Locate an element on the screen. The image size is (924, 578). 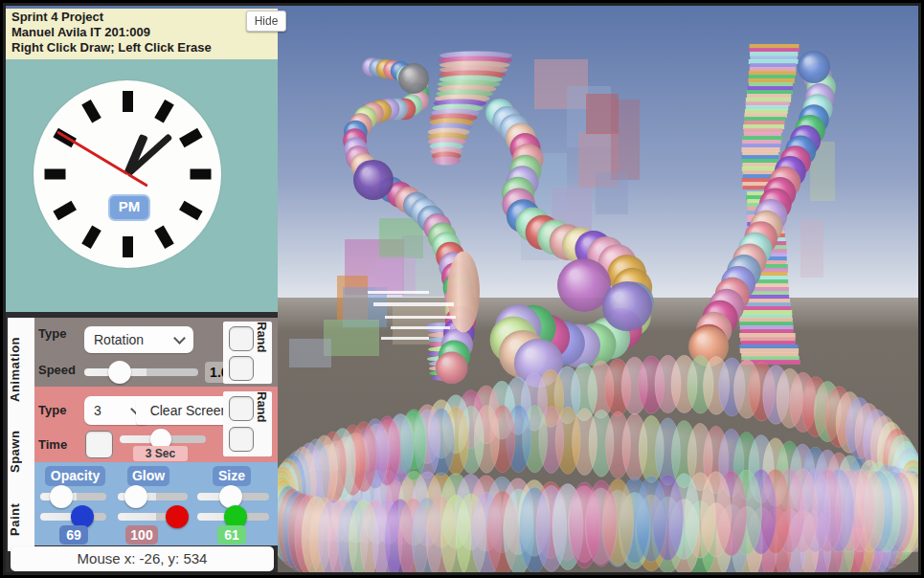
analog-clock: PM is located at coordinates (127, 174).